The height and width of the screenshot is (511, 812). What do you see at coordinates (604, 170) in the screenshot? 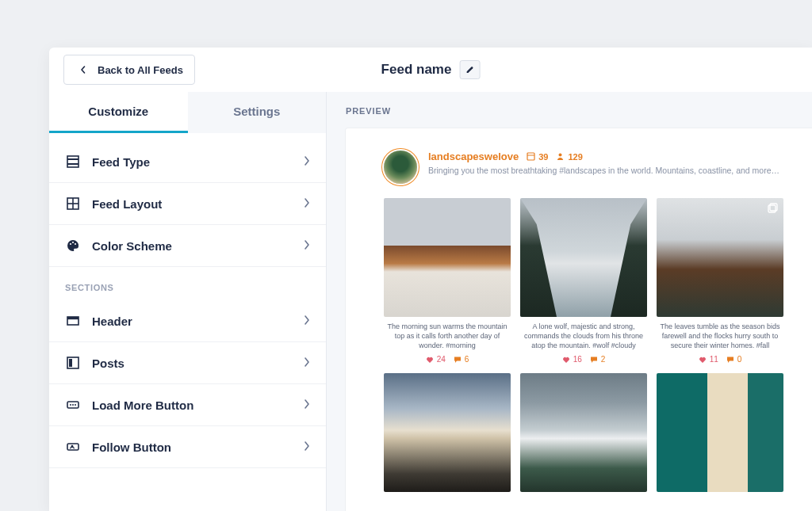
I see `profile-bio: Bringing you the most breathtaking #land…` at bounding box center [604, 170].